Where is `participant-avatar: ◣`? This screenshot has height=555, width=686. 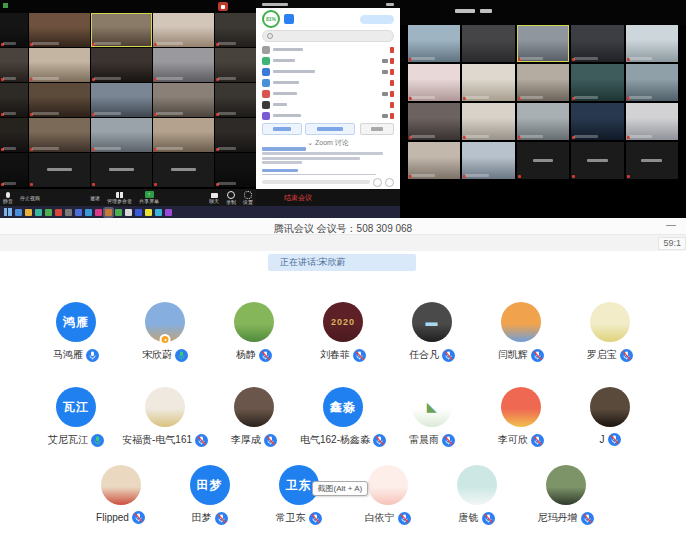 participant-avatar: ◣ is located at coordinates (432, 407).